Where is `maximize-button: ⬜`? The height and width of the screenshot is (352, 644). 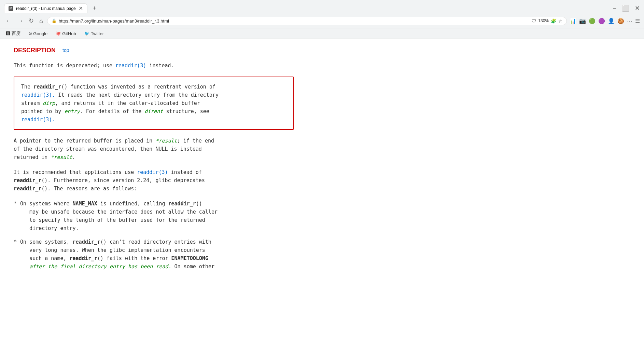
maximize-button: ⬜ is located at coordinates (626, 8).